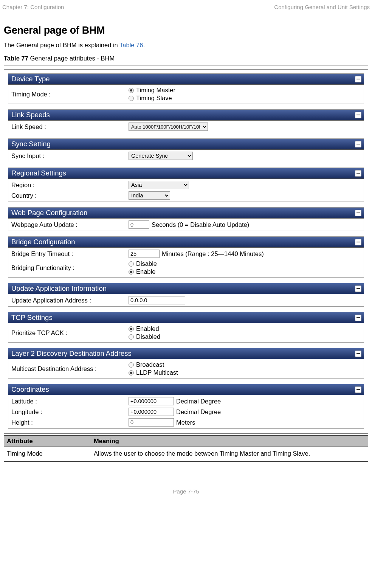 This screenshot has height=588, width=372. I want to click on panel-layer2: Layer 2 Discovery Destination Address Mu…, so click(186, 363).